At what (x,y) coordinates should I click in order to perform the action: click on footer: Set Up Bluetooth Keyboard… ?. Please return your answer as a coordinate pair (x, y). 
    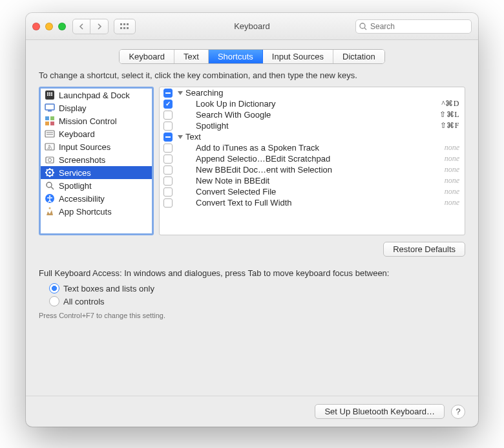
    Looking at the image, I should click on (252, 411).